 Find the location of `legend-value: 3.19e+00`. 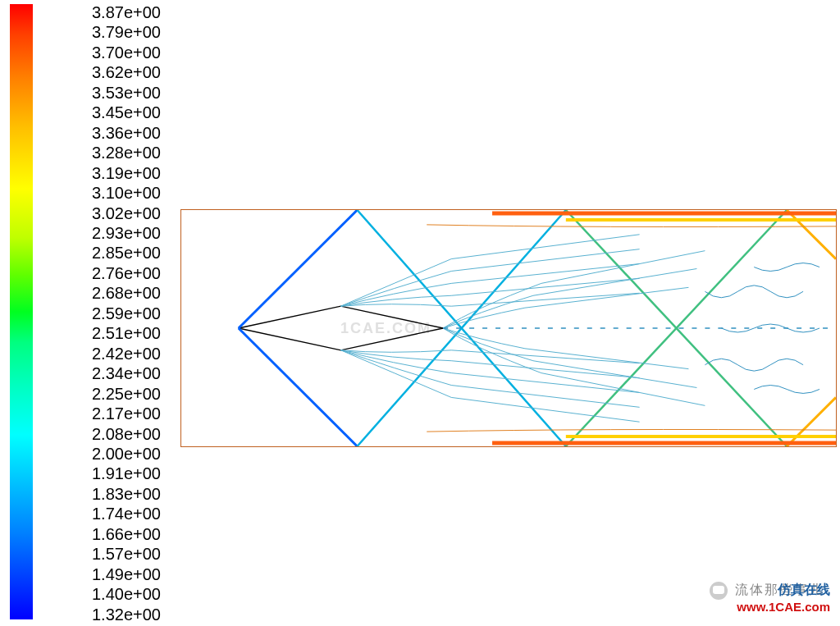

legend-value: 3.19e+00 is located at coordinates (126, 175).